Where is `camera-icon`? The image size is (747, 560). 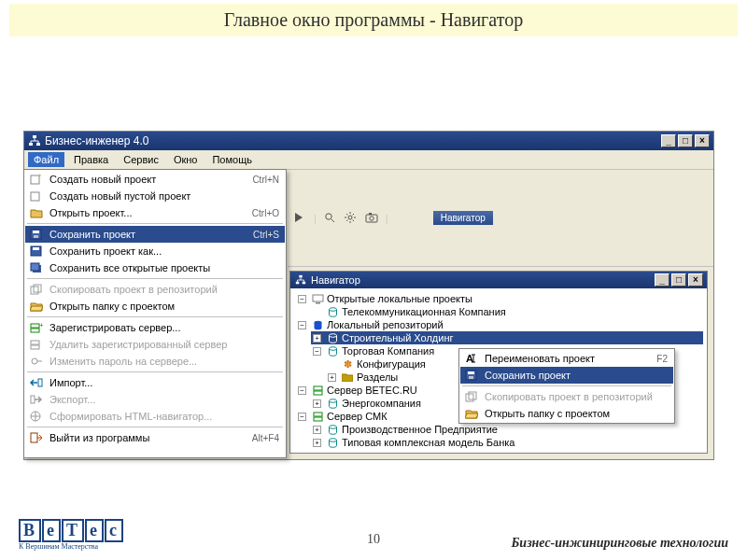
camera-icon is located at coordinates (372, 218).